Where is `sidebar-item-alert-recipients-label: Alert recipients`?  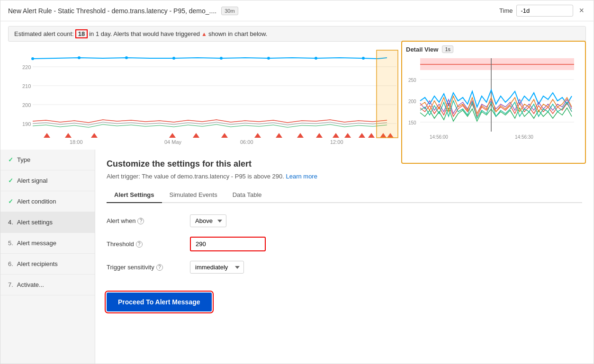 sidebar-item-alert-recipients-label: Alert recipients is located at coordinates (37, 264).